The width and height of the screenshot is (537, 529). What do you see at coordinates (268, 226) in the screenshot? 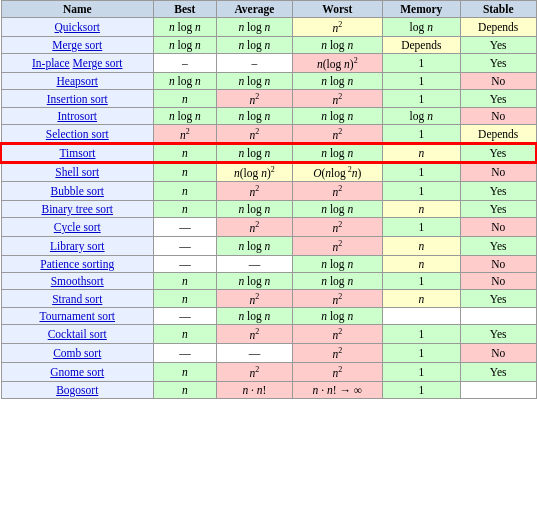
I see `table-row: Cycle sort—n2n21No` at bounding box center [268, 226].